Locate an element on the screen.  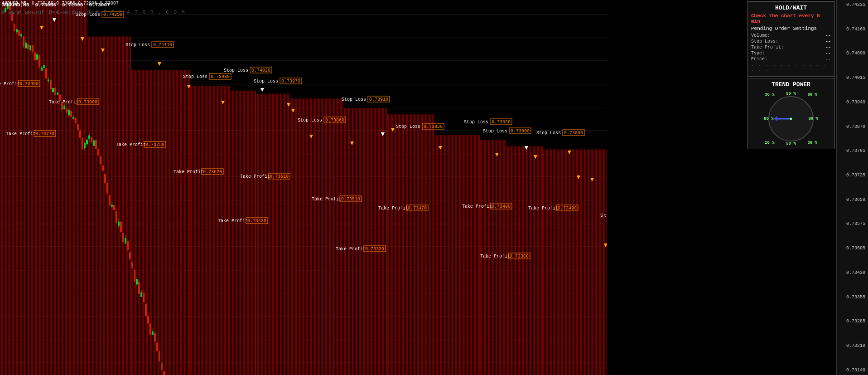
price-tick: 0.73355 is located at coordinates (853, 297).